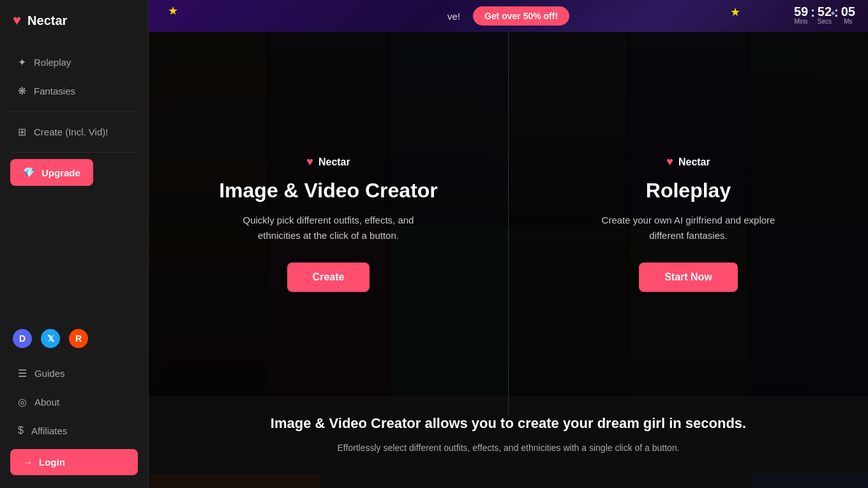 The image size is (868, 488). Describe the element at coordinates (801, 15) in the screenshot. I see `timer-mins: 59 Mins` at that location.